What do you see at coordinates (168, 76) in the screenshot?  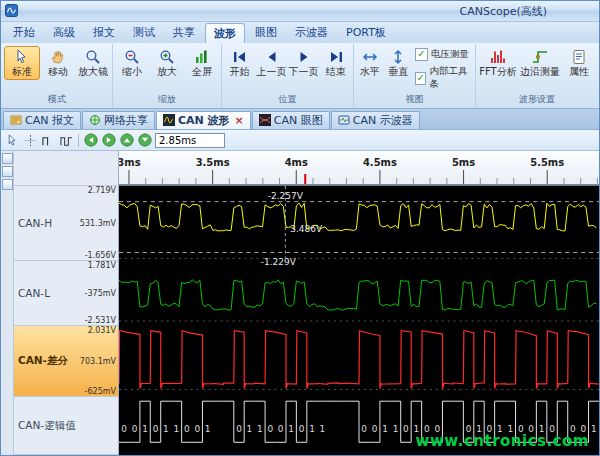 I see `ribbon-group-zoom: 缩小 放大 全屏 缩放` at bounding box center [168, 76].